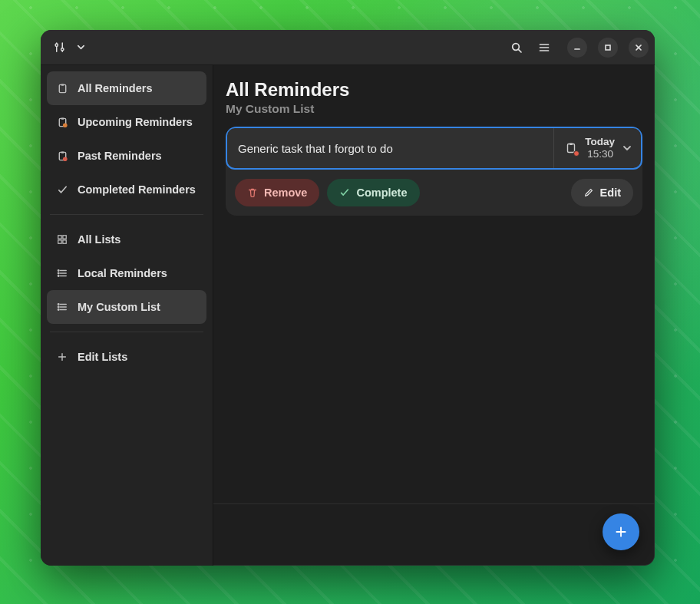 The image size is (700, 604). I want to click on clipboard-upcoming-icon, so click(62, 122).